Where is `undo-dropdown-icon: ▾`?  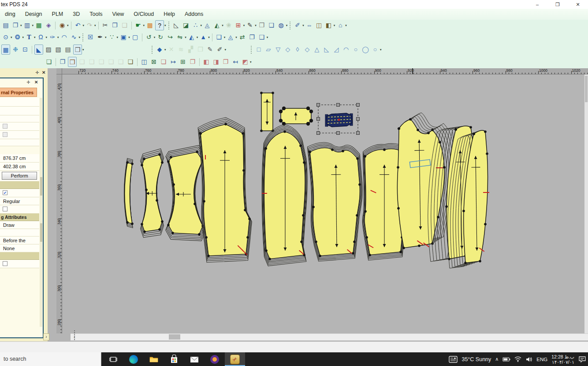 undo-dropdown-icon: ▾ is located at coordinates (84, 26).